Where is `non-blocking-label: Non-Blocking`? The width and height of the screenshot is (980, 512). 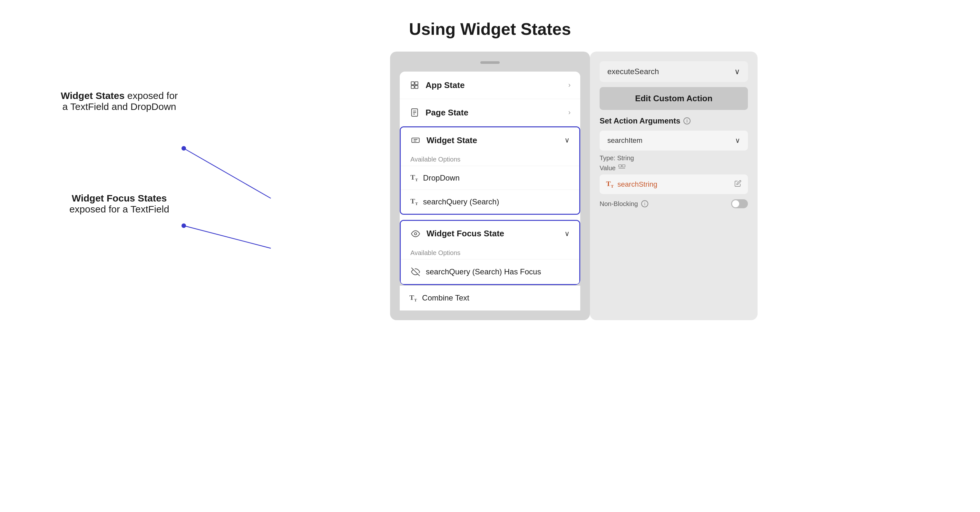 non-blocking-label: Non-Blocking is located at coordinates (619, 204).